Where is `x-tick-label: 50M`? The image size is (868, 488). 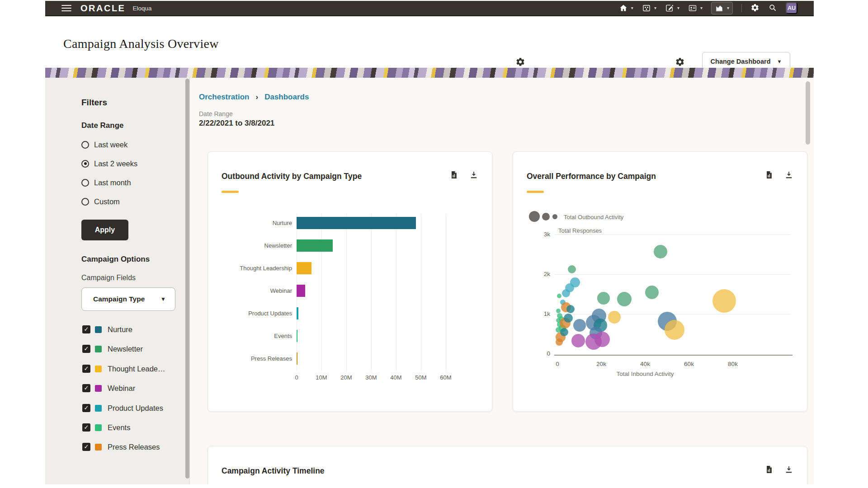 x-tick-label: 50M is located at coordinates (421, 378).